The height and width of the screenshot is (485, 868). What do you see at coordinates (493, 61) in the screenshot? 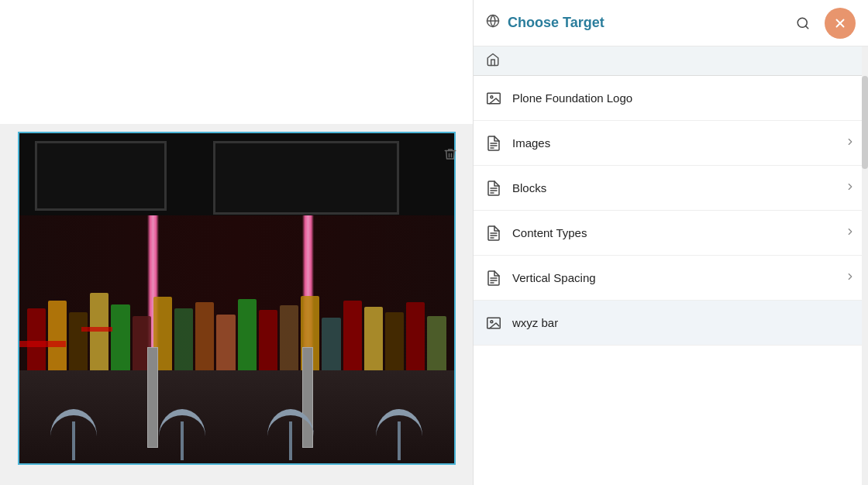
I see `home-icon` at bounding box center [493, 61].